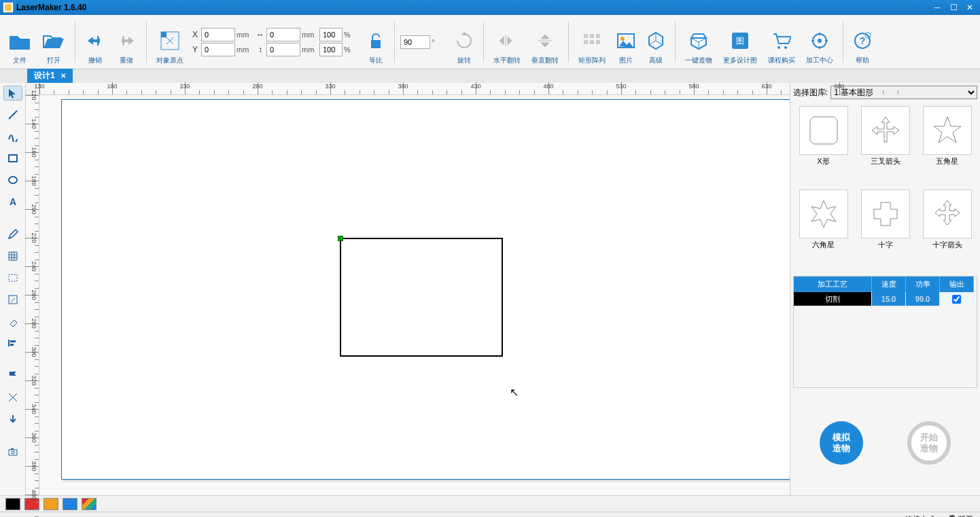  Describe the element at coordinates (51, 504) in the screenshot. I see `color-orange` at that location.